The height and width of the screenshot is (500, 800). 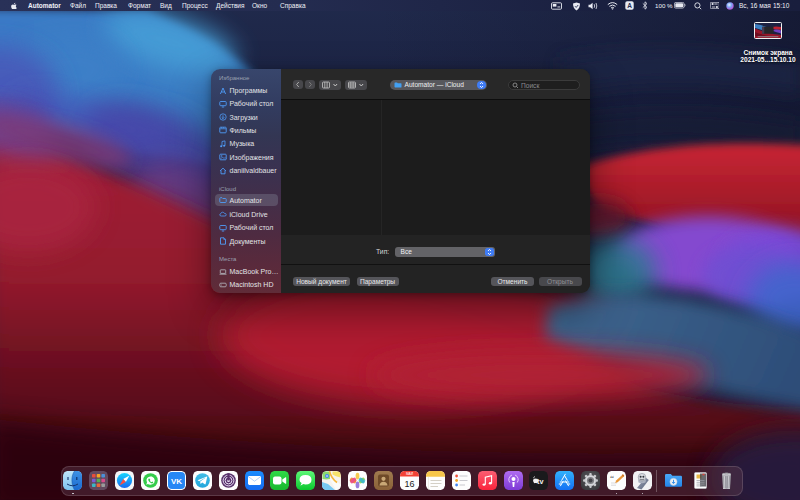 I want to click on svg-text: A, so click(x=630, y=6).